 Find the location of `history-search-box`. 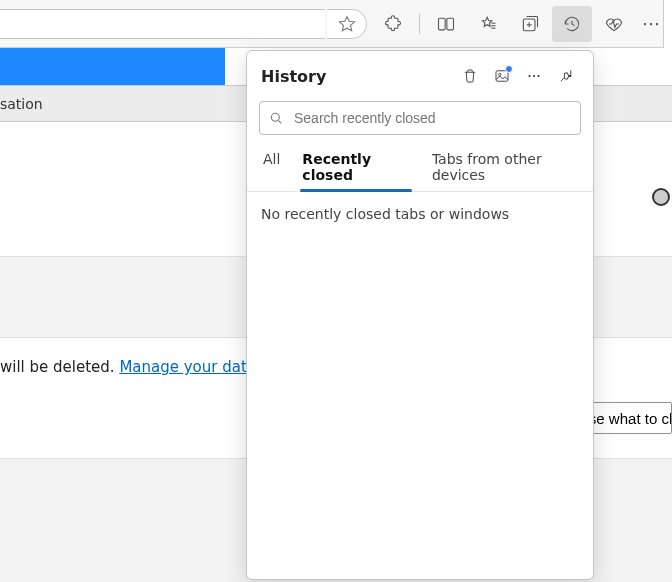

history-search-box is located at coordinates (420, 118).